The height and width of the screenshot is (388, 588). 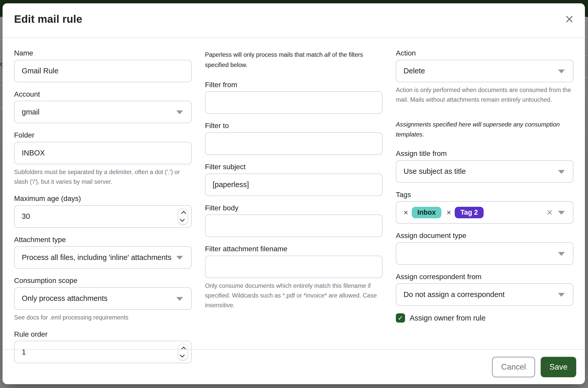 What do you see at coordinates (103, 199) in the screenshot?
I see `max-age-label: Maximum age (days)` at bounding box center [103, 199].